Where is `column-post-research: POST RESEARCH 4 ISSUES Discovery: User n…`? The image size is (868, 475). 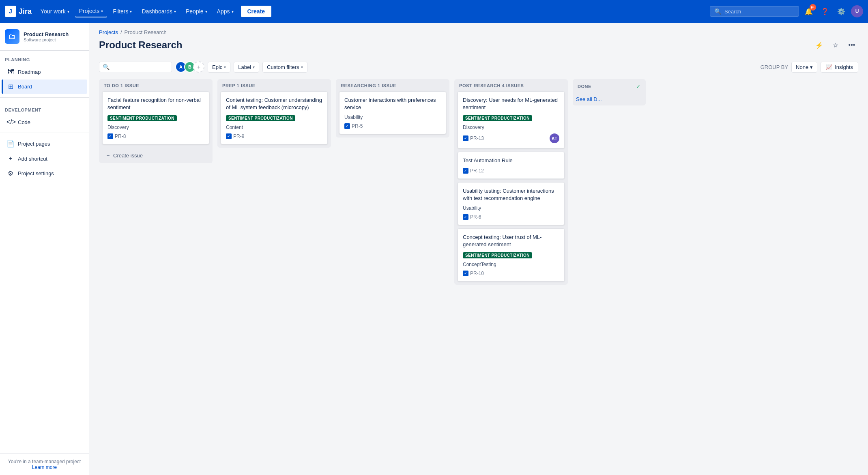 column-post-research: POST RESEARCH 4 ISSUES Discovery: User n… is located at coordinates (511, 182).